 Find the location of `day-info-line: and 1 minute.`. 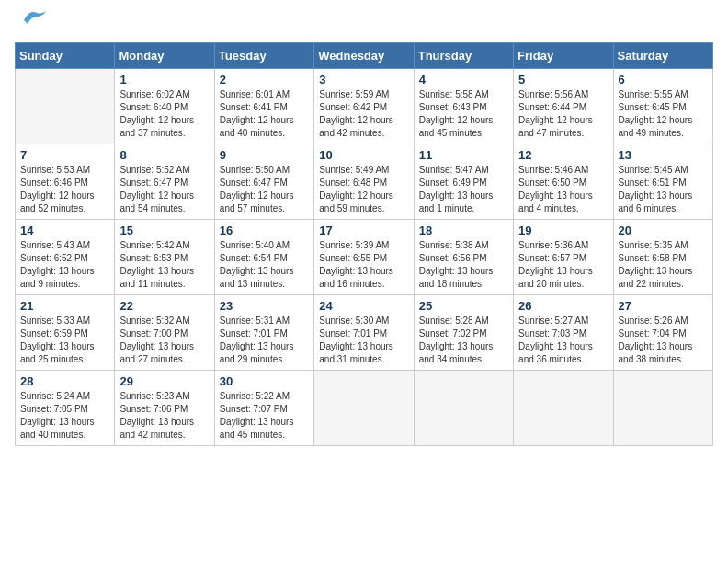

day-info-line: and 1 minute. is located at coordinates (447, 208).